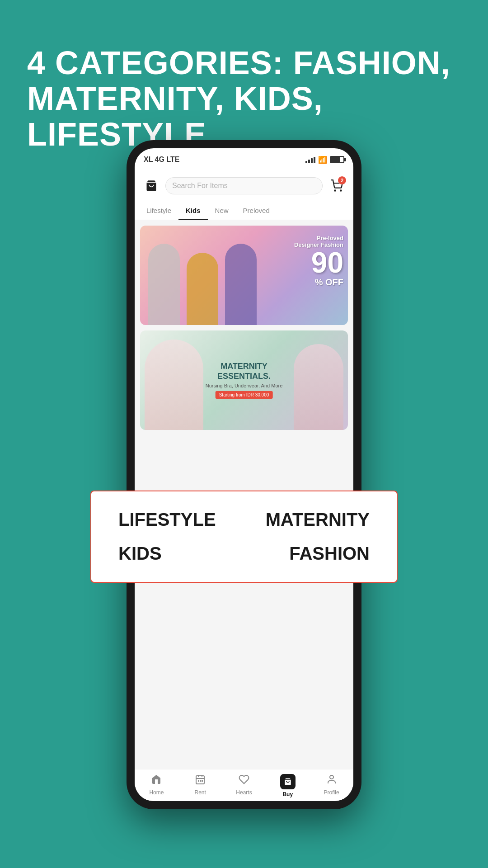 Image resolution: width=488 pixels, height=868 pixels. Describe the element at coordinates (337, 186) in the screenshot. I see `cart-button: 2` at that location.